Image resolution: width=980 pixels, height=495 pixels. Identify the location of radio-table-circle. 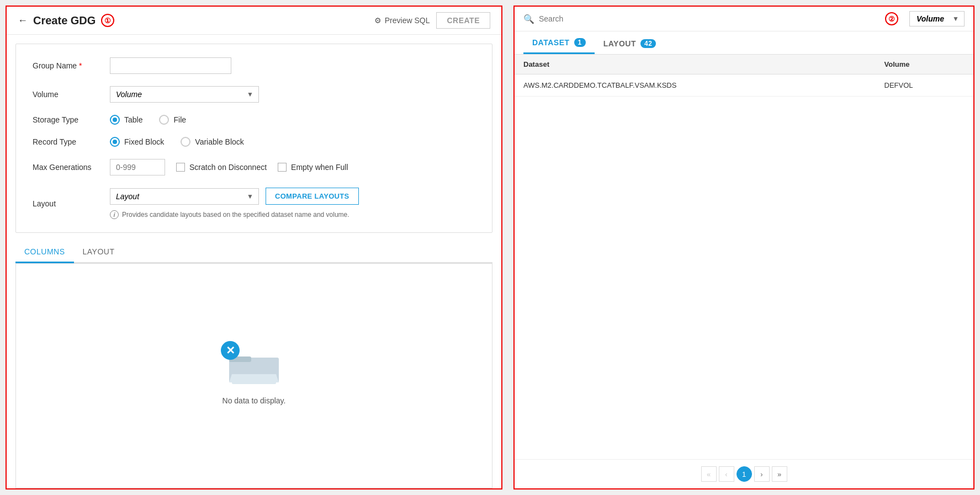
(115, 120).